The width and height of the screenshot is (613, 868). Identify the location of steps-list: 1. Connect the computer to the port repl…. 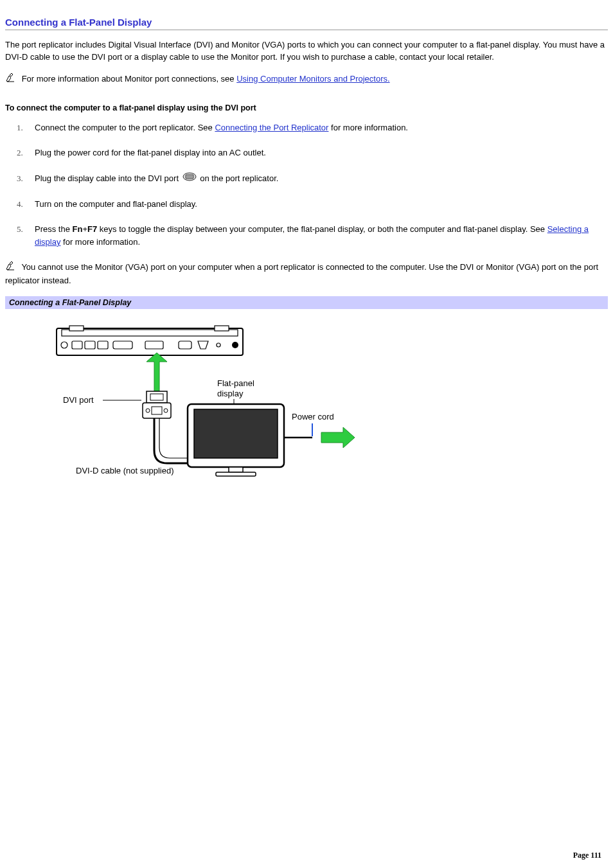
(306, 185).